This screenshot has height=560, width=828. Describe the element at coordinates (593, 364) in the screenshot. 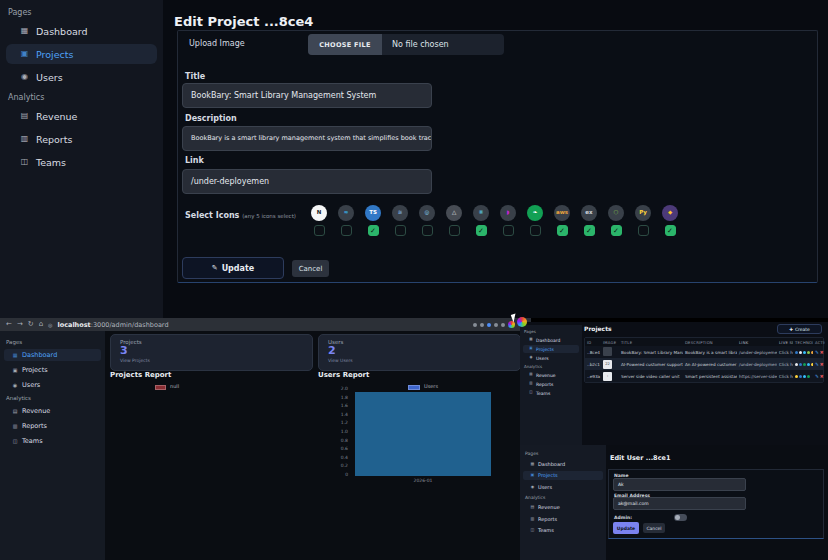

I see `cell-id: ..b2c1` at that location.